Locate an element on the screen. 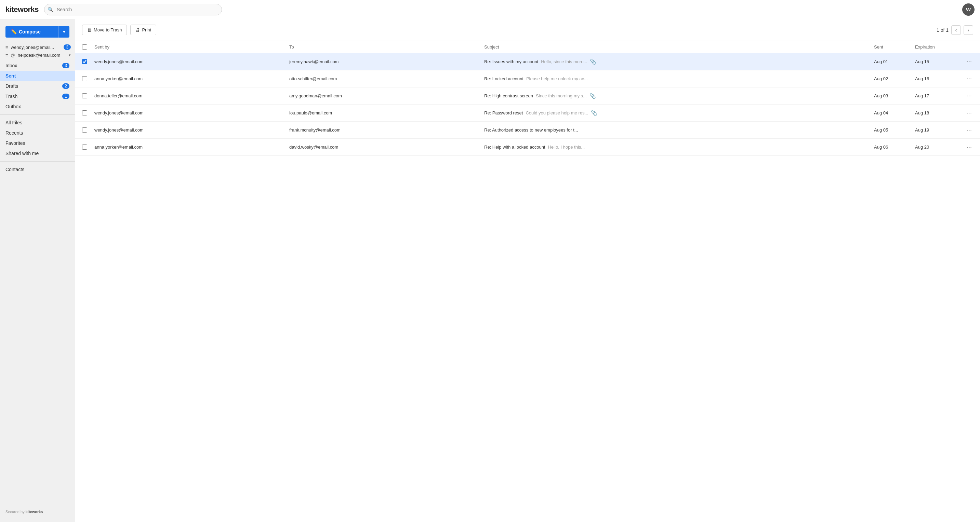  compose-button: ✏️ Compose ▼ is located at coordinates (37, 32).